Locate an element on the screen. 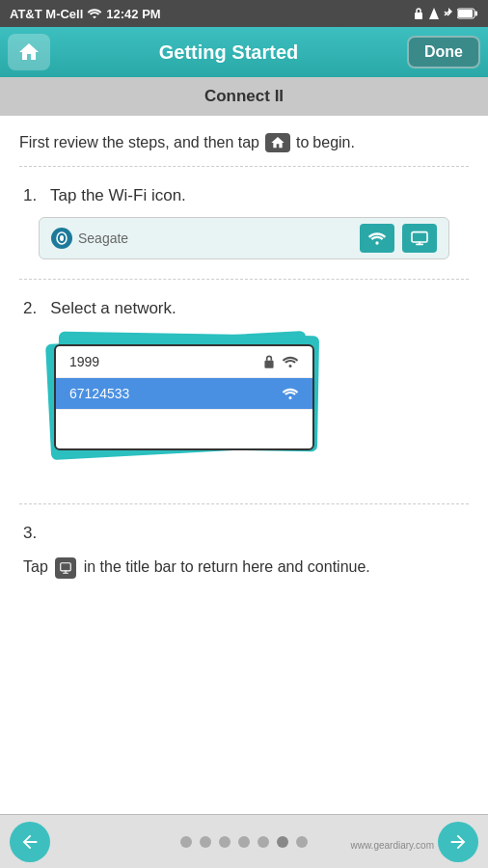 The width and height of the screenshot is (488, 868). seagate-label: Seagate is located at coordinates (103, 238).